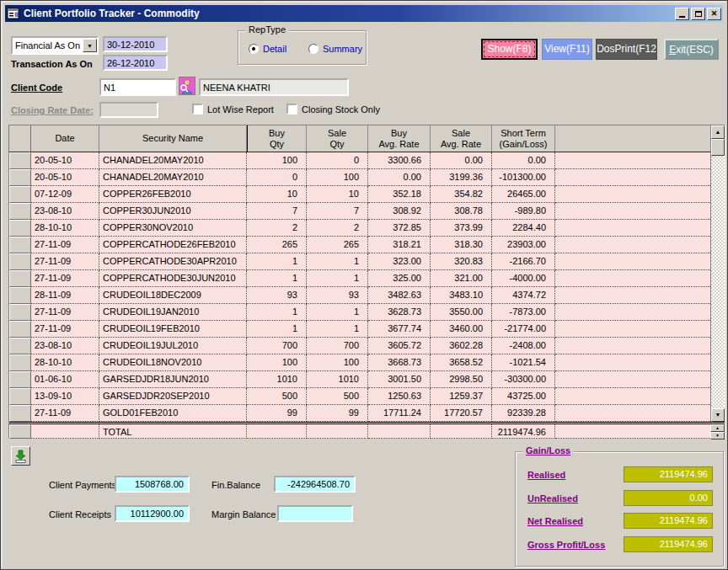 This screenshot has height=570, width=728. I want to click on cell-buy-avg-rate: 323.00, so click(399, 262).